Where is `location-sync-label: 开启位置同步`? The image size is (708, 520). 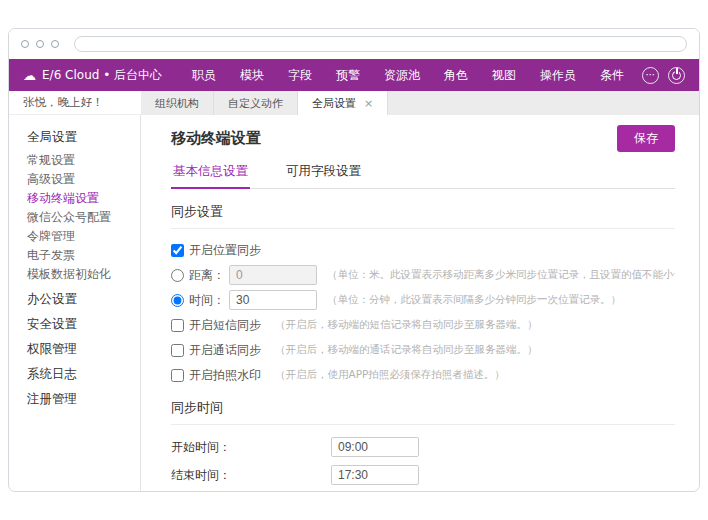 location-sync-label: 开启位置同步 is located at coordinates (225, 250).